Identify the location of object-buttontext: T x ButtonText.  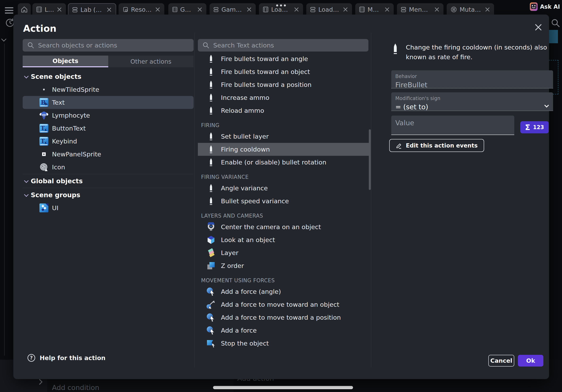
(108, 128).